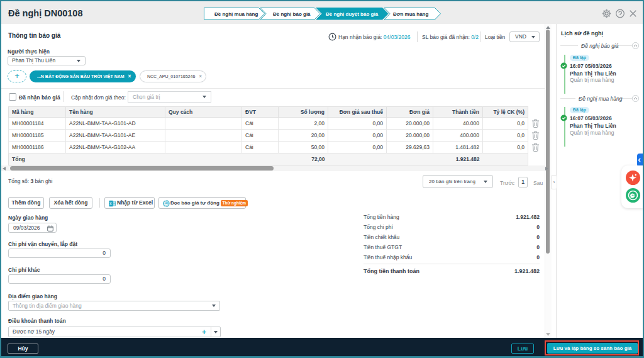 The image size is (644, 358). Describe the element at coordinates (236, 14) in the screenshot. I see `svg-text: Đề nghị mua hàng` at that location.